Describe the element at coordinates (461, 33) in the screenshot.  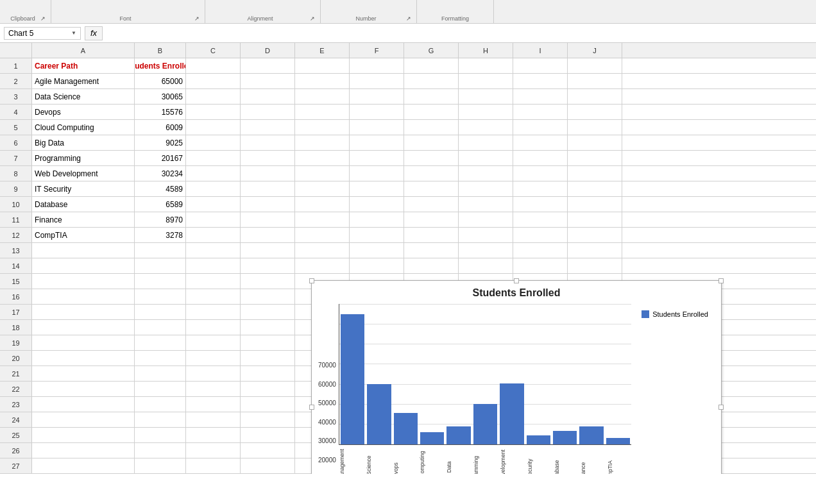
I see `formula-input` at that location.